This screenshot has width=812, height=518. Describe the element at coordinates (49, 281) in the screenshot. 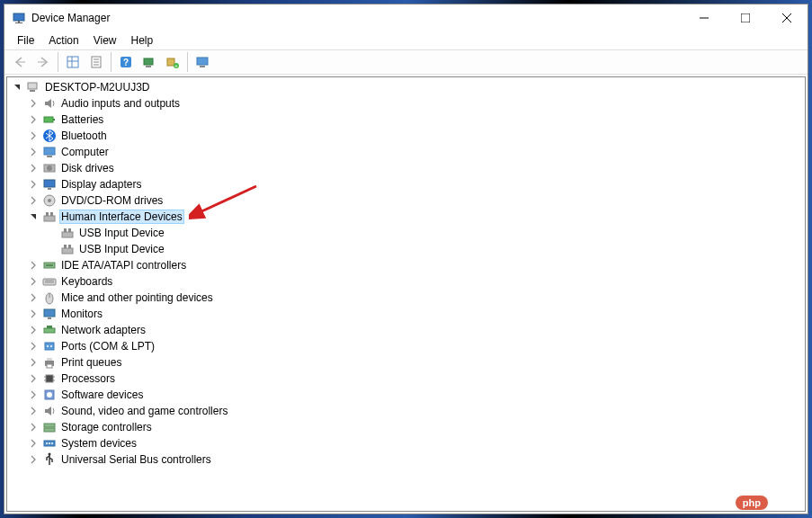

I see `keyboard-icon` at that location.